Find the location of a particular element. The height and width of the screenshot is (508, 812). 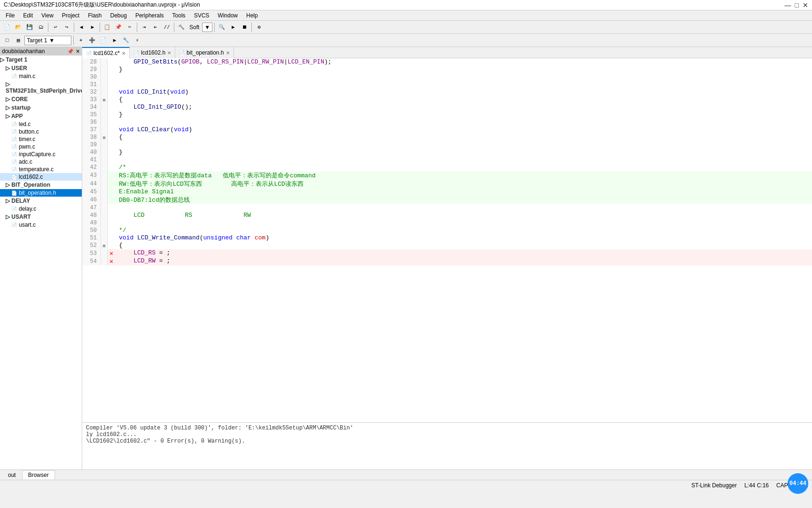

compile-button: 🔧 is located at coordinates (126, 40).